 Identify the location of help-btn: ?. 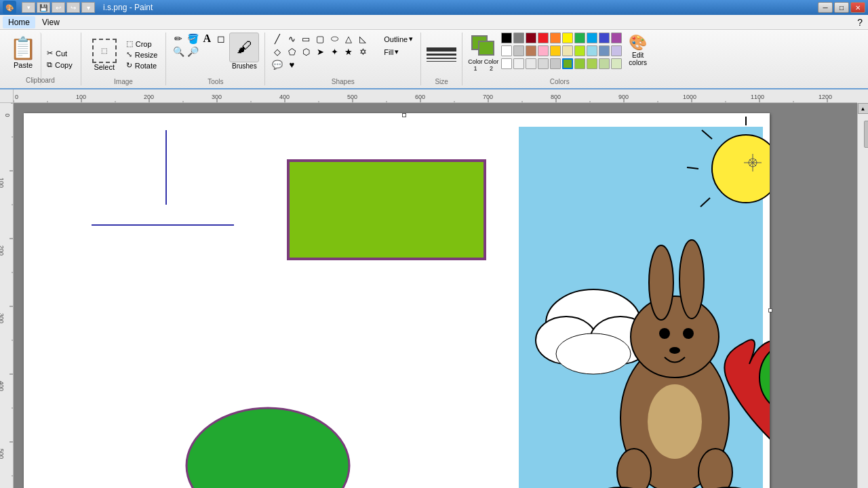
(860, 22).